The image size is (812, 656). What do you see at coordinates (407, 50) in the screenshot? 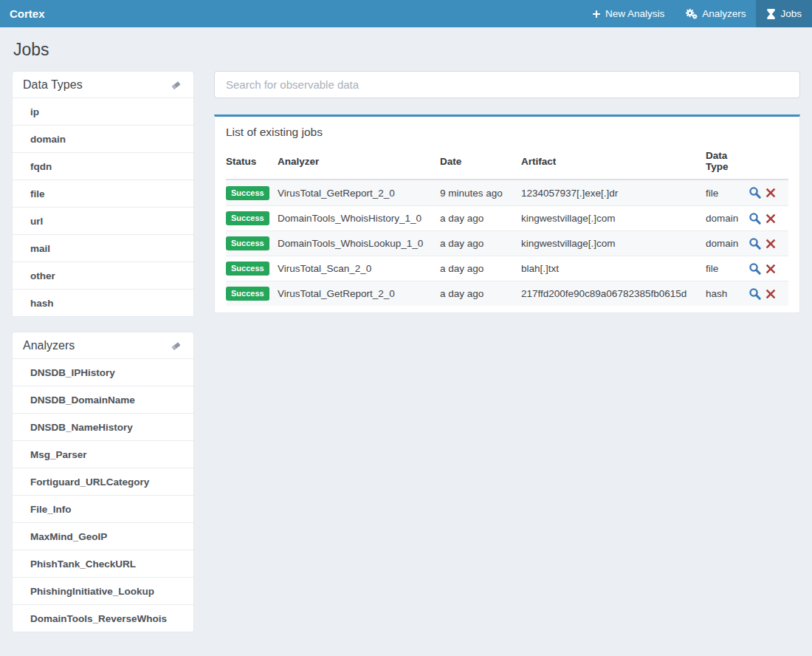
I see `page-title: Jobs` at bounding box center [407, 50].